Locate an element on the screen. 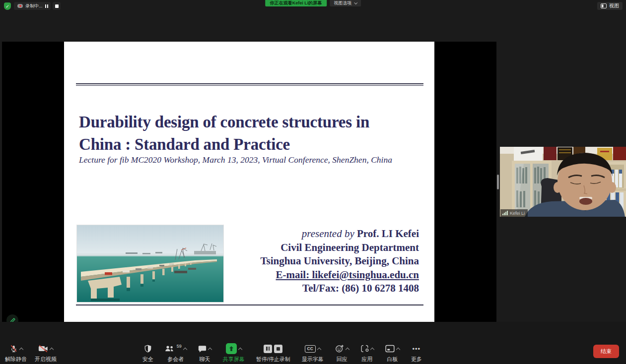 The height and width of the screenshot is (364, 626). check-icon: ✓ is located at coordinates (7, 6).